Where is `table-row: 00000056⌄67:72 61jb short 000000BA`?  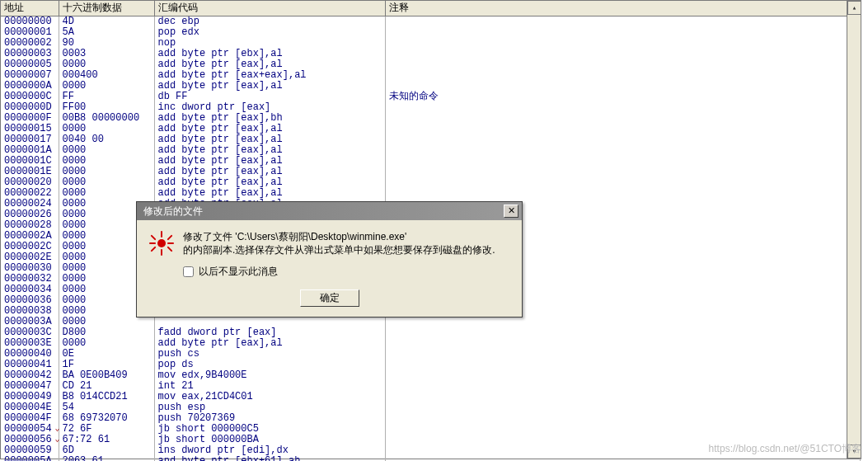
table-row: 00000056⌄67:72 61jb short 000000BA is located at coordinates (430, 440).